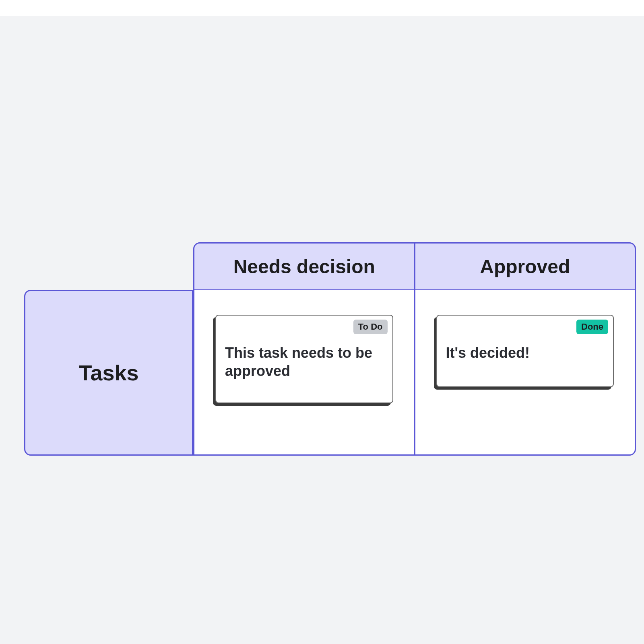 Image resolution: width=644 pixels, height=644 pixels. I want to click on cell-needs-decision: To Do This task needs to be approved, so click(304, 373).